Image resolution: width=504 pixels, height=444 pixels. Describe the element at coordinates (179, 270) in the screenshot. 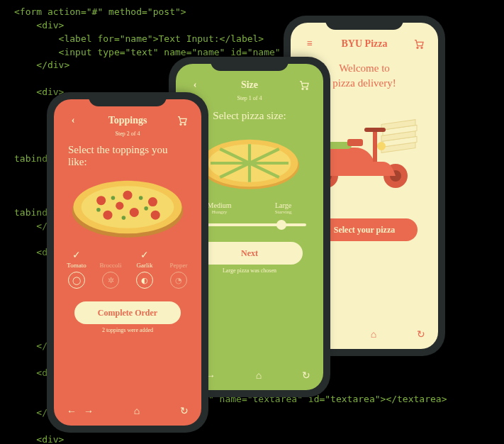

I see `topping-pepper: Pepper ◔` at that location.